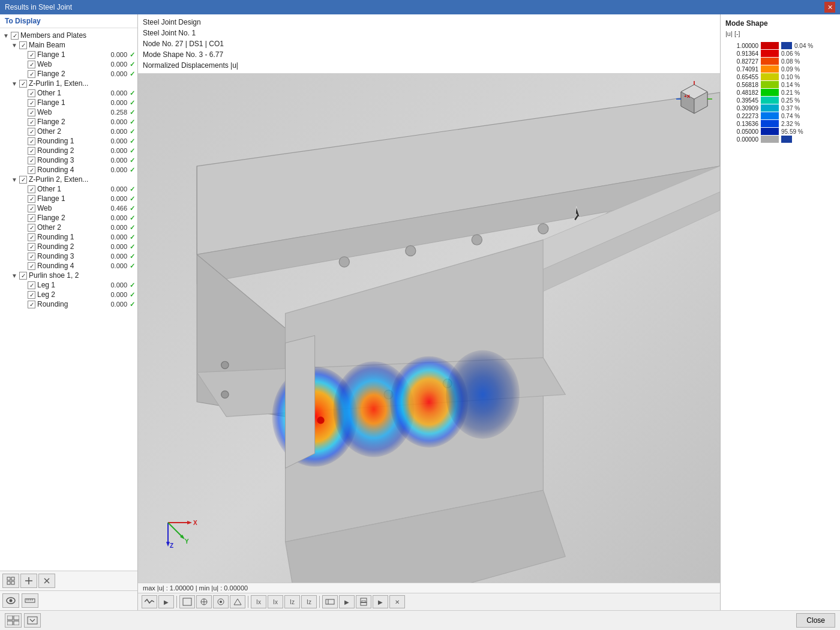  Describe the element at coordinates (68, 218) in the screenshot. I see `tree-item-flange2-2: Flange 20.000✓` at that location.